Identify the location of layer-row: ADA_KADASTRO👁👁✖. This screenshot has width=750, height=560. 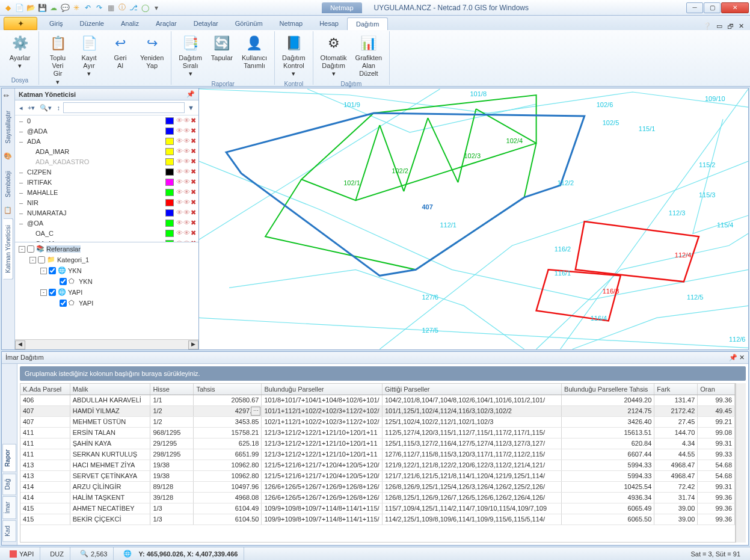
(107, 161).